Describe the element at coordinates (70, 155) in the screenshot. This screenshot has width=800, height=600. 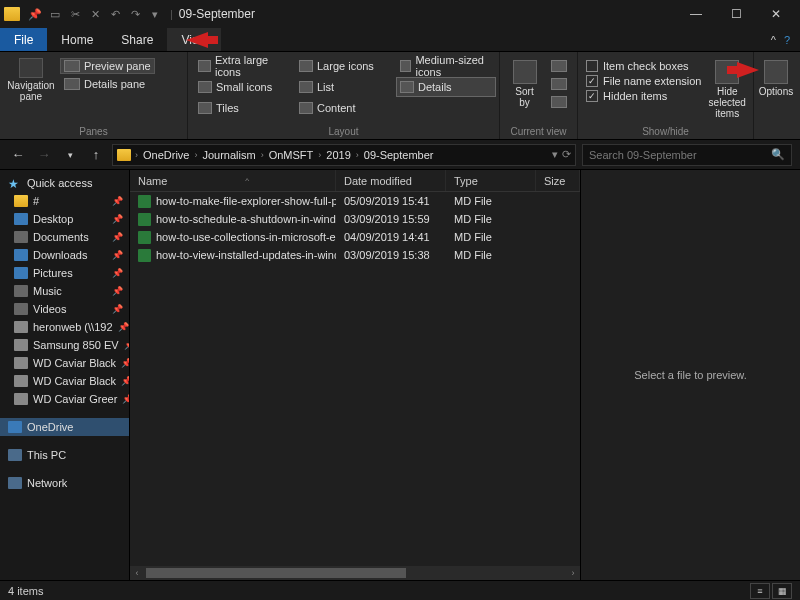
I see `recent-locations-button: ▾` at that location.